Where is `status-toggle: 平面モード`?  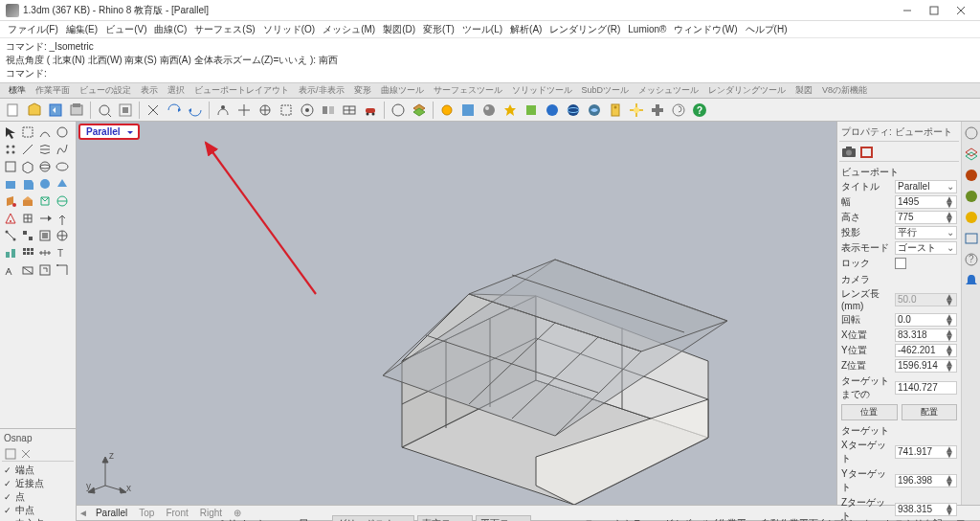
status-toggle: 平面モード is located at coordinates (503, 519).